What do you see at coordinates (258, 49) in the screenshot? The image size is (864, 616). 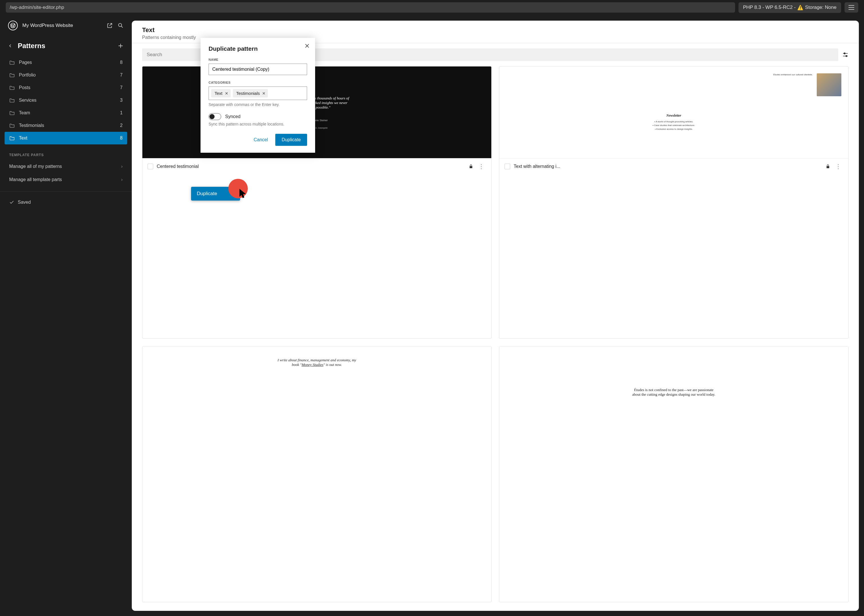 I see `modal-title: Duplicate pattern` at bounding box center [258, 49].